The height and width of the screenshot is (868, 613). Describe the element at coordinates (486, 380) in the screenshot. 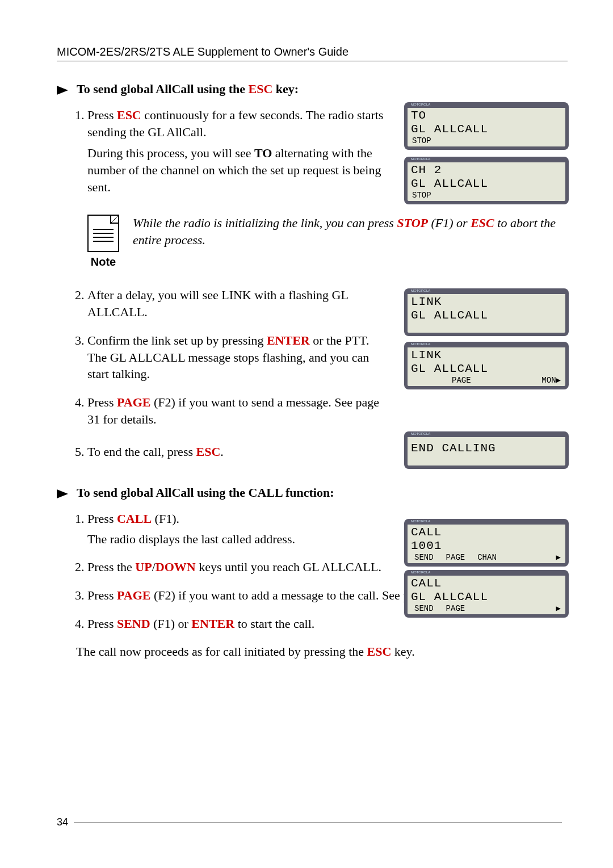

I see `lcd-softkeys: PAGE MON▶` at that location.